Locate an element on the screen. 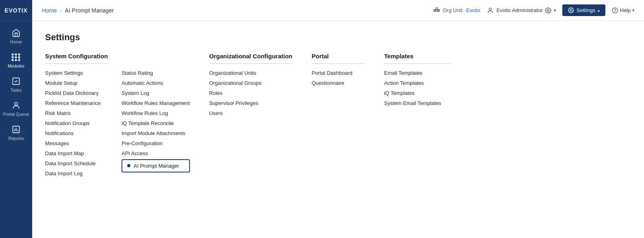  menu-item-system-log: System Log is located at coordinates (156, 93).